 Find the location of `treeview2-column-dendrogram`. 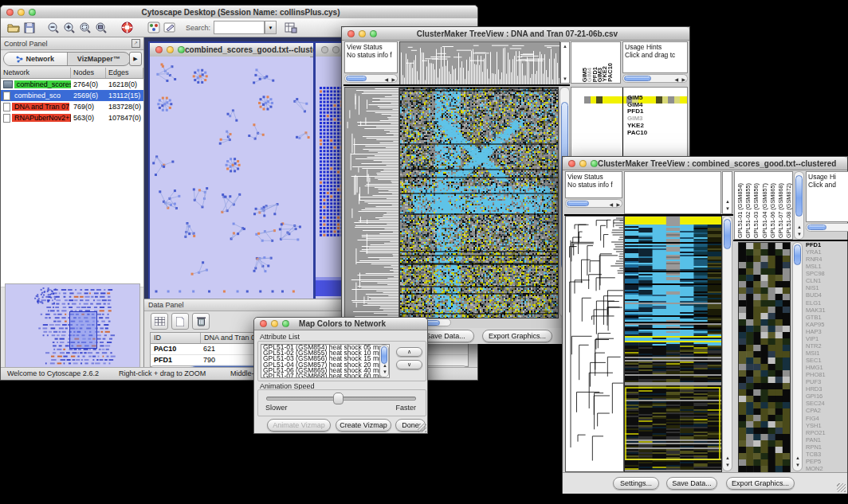

treeview2-column-dendrogram is located at coordinates (673, 193).